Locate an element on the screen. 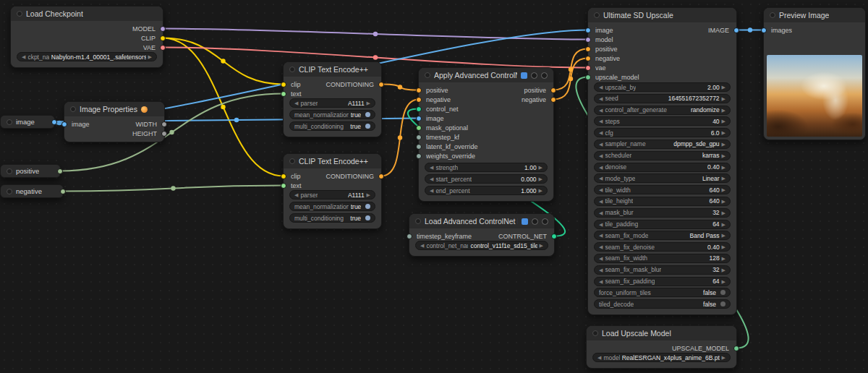 The image size is (868, 373). node-load-advanced-controlnet-model: Load Advanced ControlNet Model timestep_… is located at coordinates (482, 235).